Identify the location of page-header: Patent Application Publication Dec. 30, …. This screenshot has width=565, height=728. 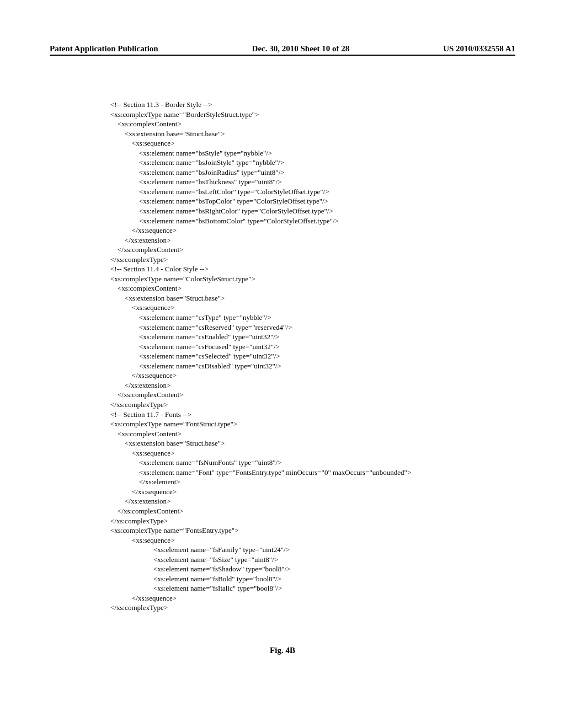
(282, 50).